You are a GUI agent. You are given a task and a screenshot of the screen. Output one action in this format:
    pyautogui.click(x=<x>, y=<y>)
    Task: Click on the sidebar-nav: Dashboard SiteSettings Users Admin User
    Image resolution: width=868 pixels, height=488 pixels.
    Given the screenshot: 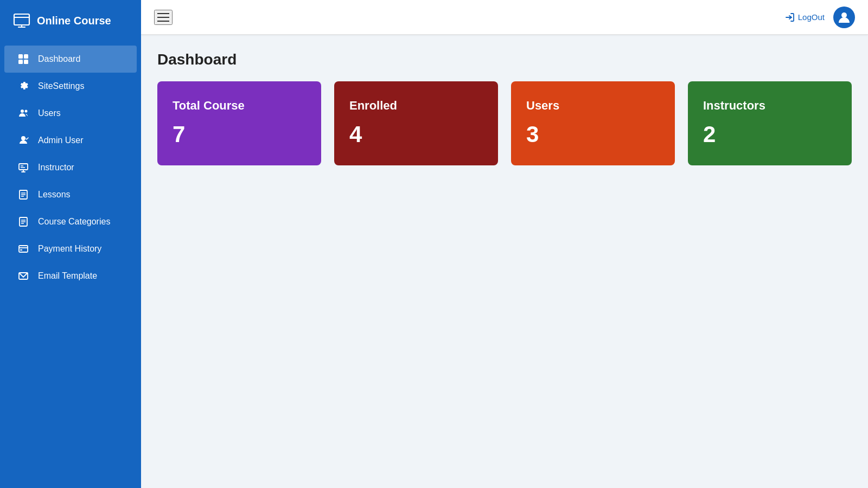 What is the action you would take?
    pyautogui.click(x=71, y=165)
    